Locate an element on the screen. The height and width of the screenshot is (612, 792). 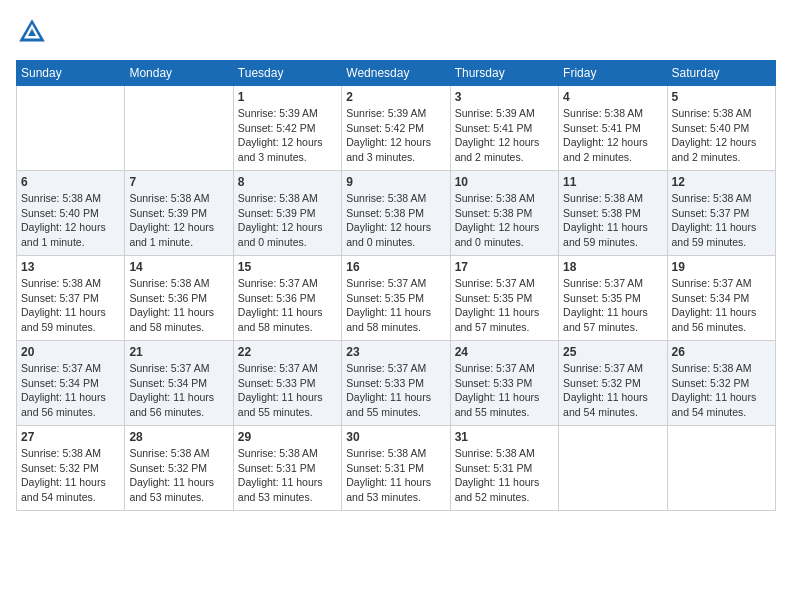
calendar-cell: 12Sunrise: 5:38 AM Sunset: 5:37 PM Dayli… is located at coordinates (721, 214).